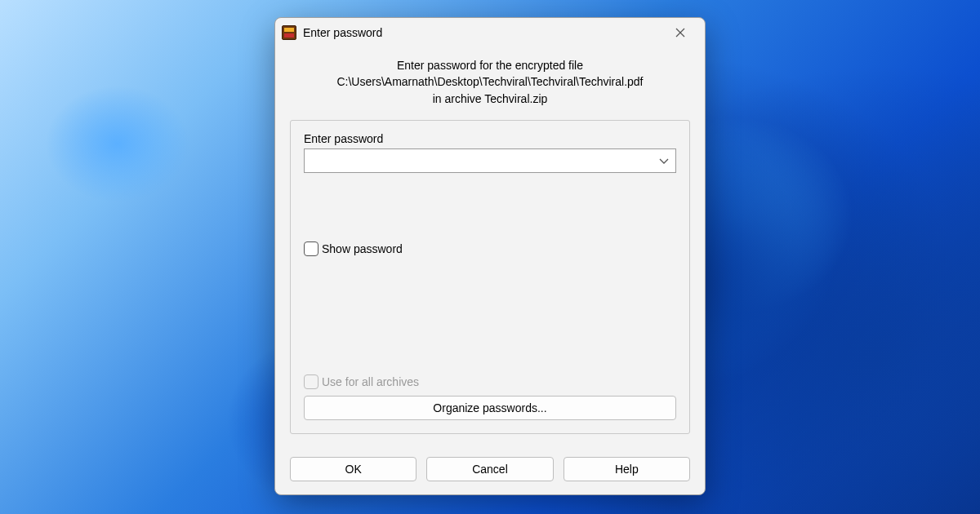 This screenshot has height=514, width=980. I want to click on ok-button: OK, so click(353, 469).